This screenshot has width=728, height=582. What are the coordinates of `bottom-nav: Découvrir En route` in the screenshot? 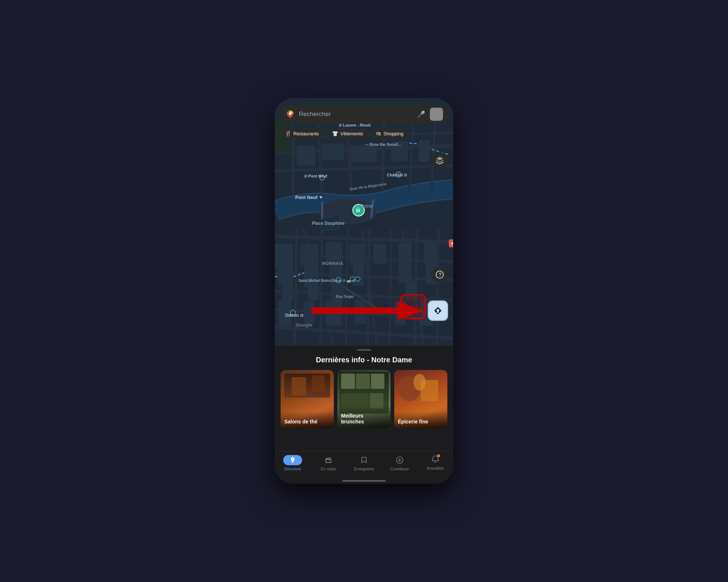 It's located at (364, 467).